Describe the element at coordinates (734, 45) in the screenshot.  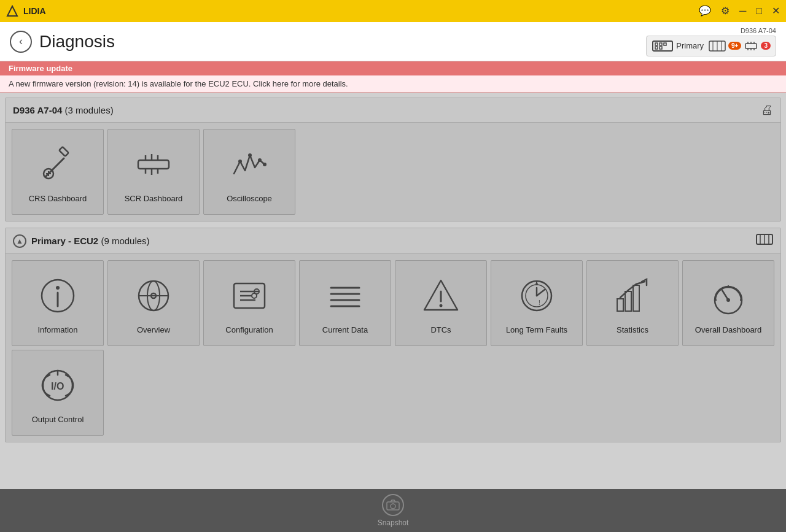
I see `orange-badge: 9+` at that location.